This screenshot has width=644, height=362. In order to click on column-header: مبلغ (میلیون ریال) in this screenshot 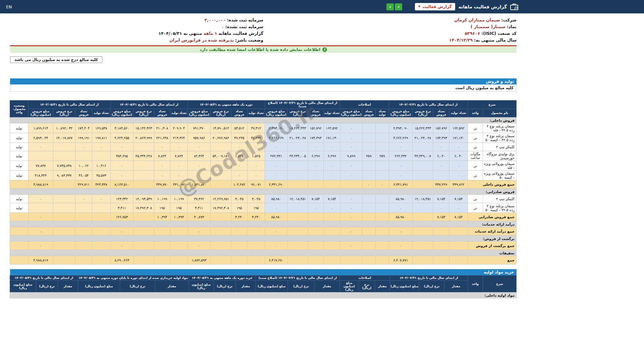, I will do `click(201, 286)`.